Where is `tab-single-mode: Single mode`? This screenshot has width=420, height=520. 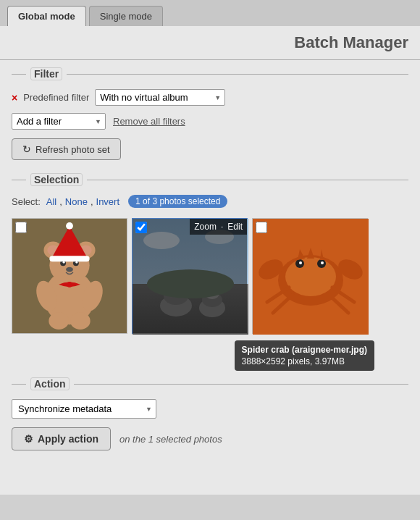 tab-single-mode: Single mode is located at coordinates (126, 16).